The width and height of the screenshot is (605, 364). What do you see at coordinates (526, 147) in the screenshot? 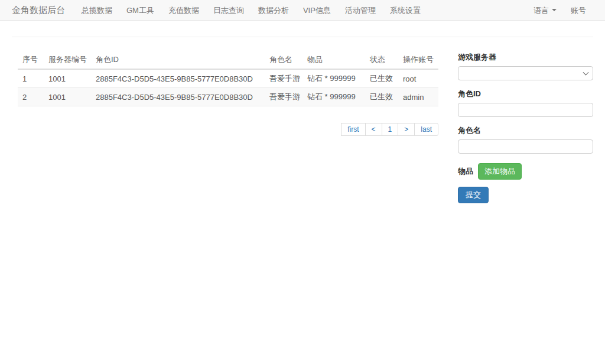
I see `role-name-input` at bounding box center [526, 147].